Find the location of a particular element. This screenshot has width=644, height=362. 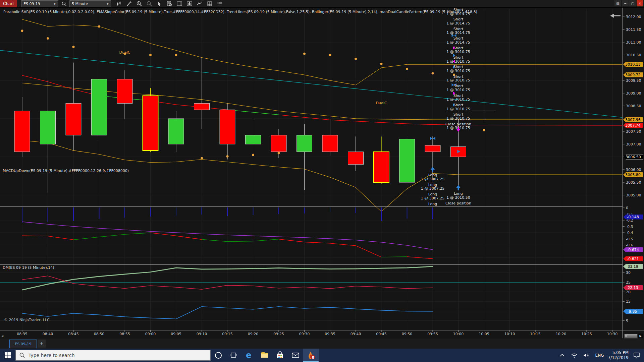

scroll-right-button: ▶ is located at coordinates (641, 336).